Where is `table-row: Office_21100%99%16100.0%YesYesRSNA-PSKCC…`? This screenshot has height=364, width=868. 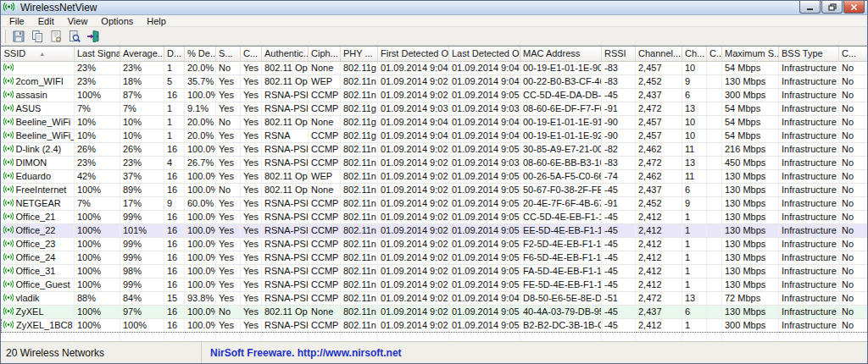
table-row: Office_21100%99%16100.0%YesYesRSNA-PSKCC… is located at coordinates (435, 217).